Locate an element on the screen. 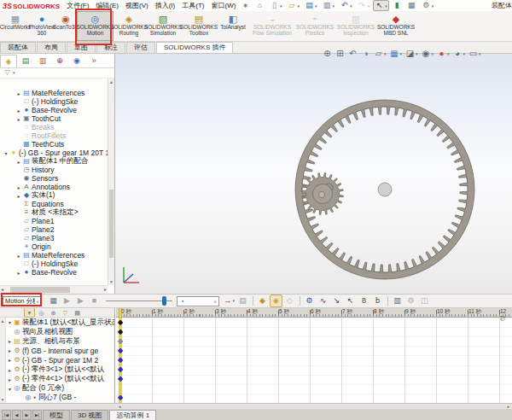 The height and width of the screenshot is (420, 512). playback-mode-button: →▾ is located at coordinates (229, 300).